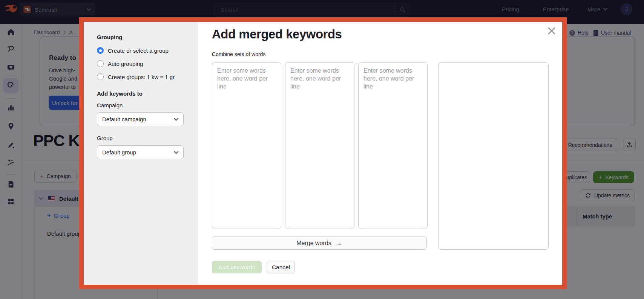  What do you see at coordinates (339, 243) in the screenshot?
I see `arrow-right-icon: →` at bounding box center [339, 243].